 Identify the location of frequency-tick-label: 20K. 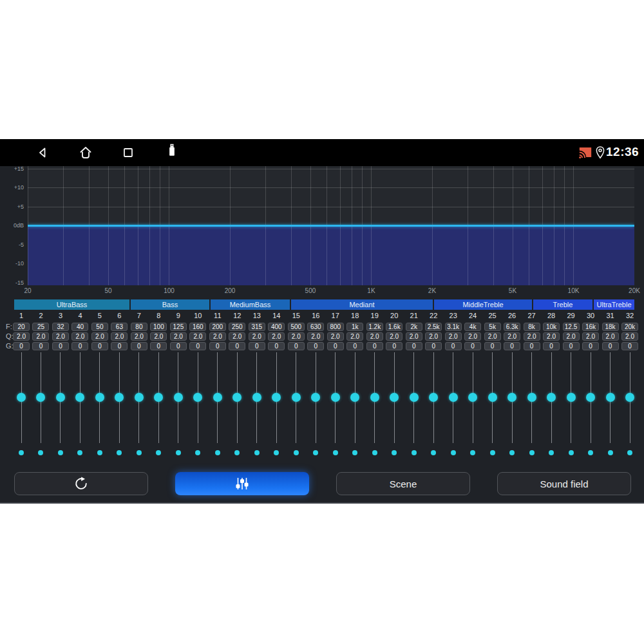
(634, 291).